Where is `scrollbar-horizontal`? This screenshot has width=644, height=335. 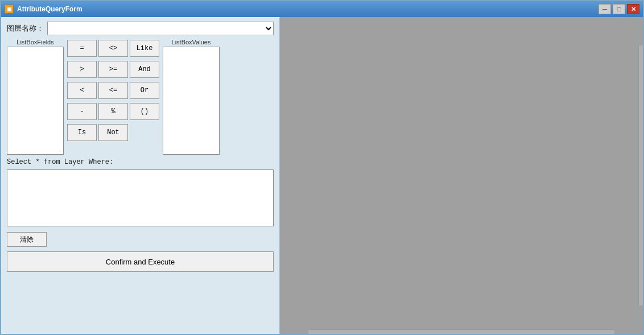
scrollbar-horizontal is located at coordinates (461, 332).